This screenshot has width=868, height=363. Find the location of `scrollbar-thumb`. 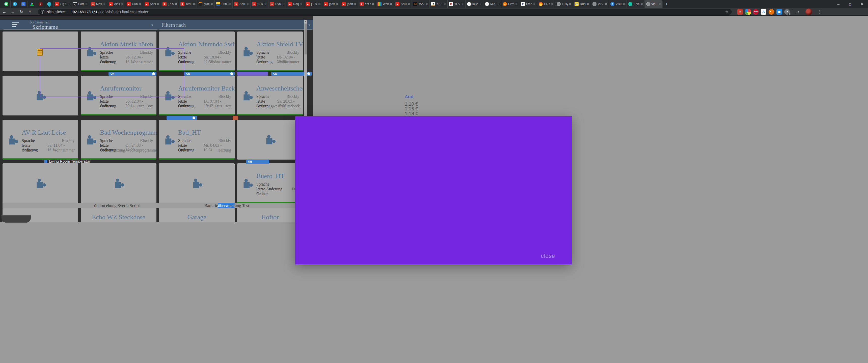

scrollbar-thumb is located at coordinates (306, 39).